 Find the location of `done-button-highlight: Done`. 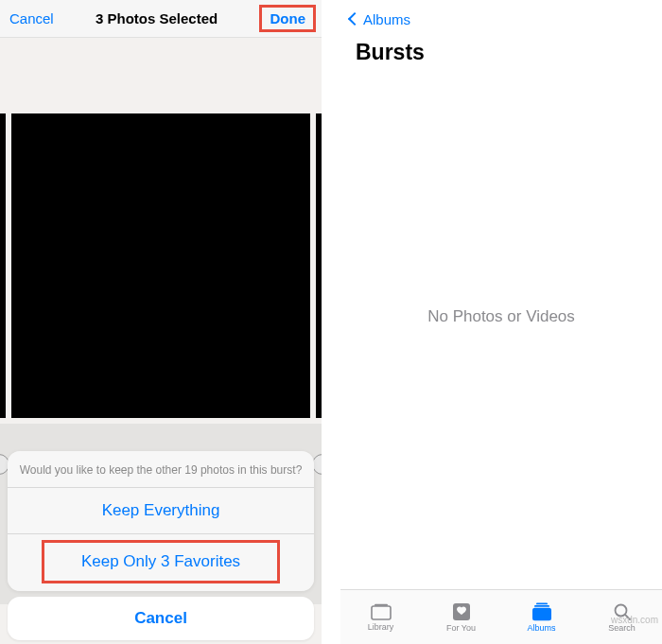

done-button-highlight: Done is located at coordinates (287, 19).